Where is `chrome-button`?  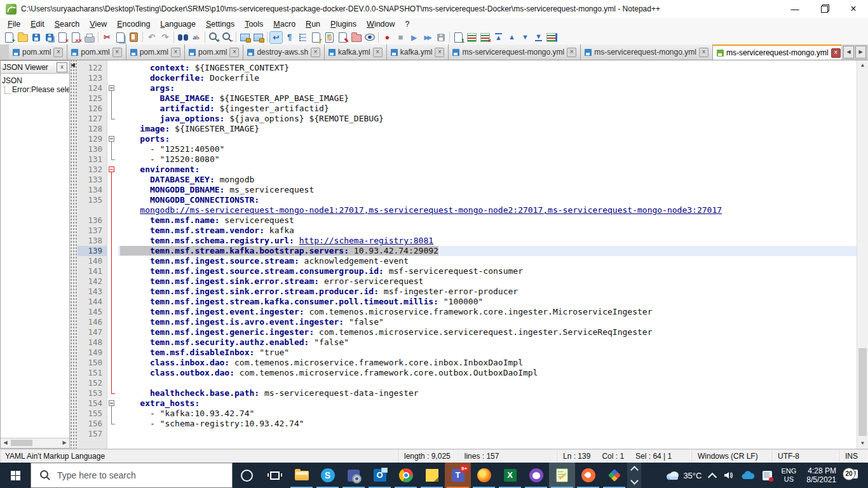
chrome-button is located at coordinates (405, 475).